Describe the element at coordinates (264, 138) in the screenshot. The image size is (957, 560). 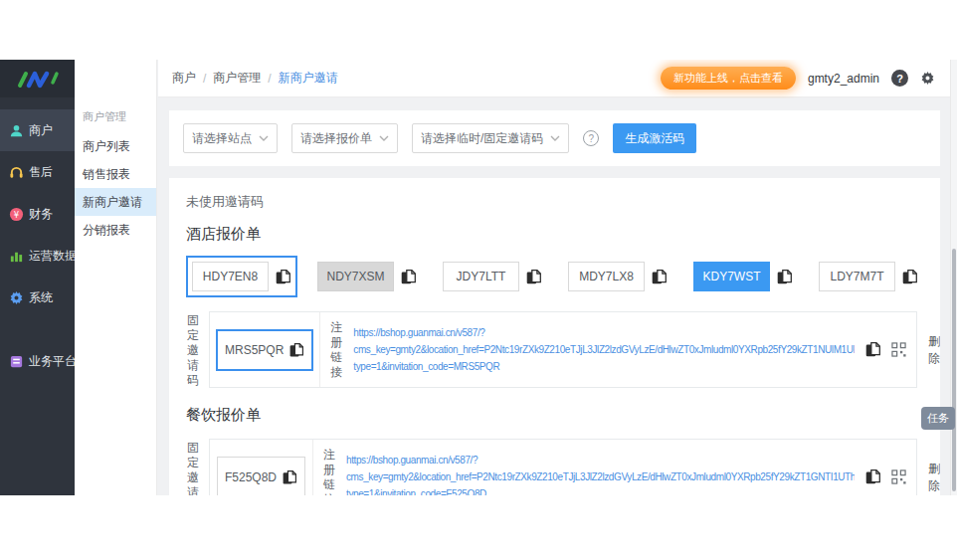
I see `chevron-down-icon` at that location.